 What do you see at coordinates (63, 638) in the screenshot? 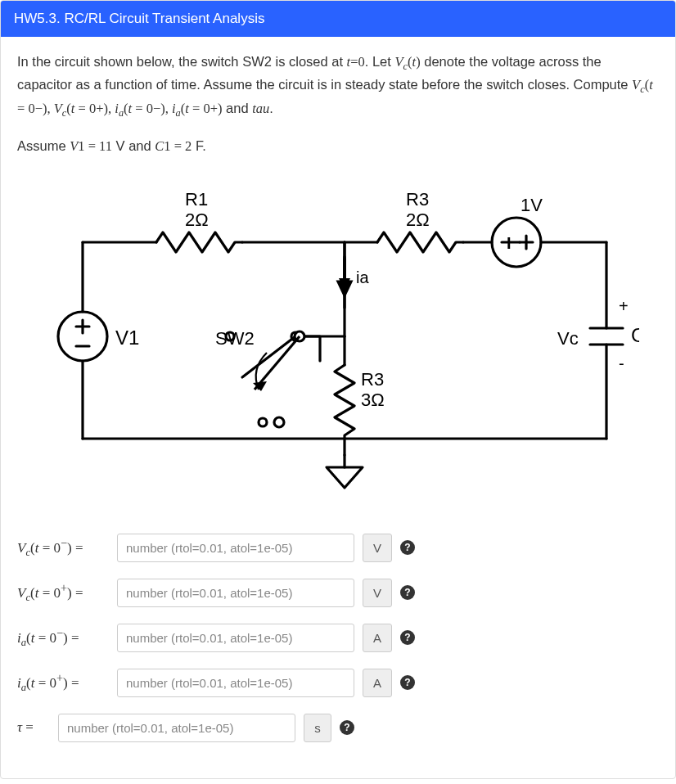
I see `answer-label: ia(t = 0−) =` at bounding box center [63, 638].